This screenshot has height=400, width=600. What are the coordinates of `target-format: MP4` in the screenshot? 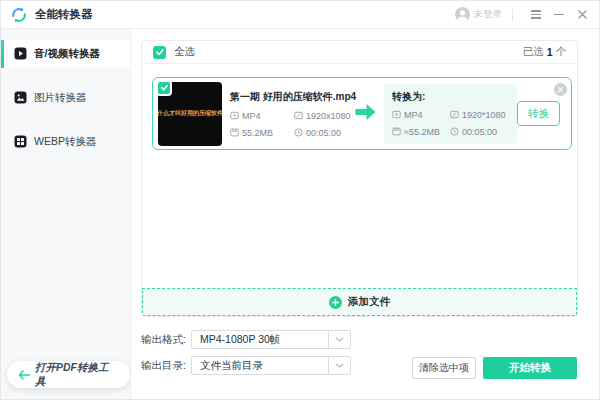 It's located at (421, 115).